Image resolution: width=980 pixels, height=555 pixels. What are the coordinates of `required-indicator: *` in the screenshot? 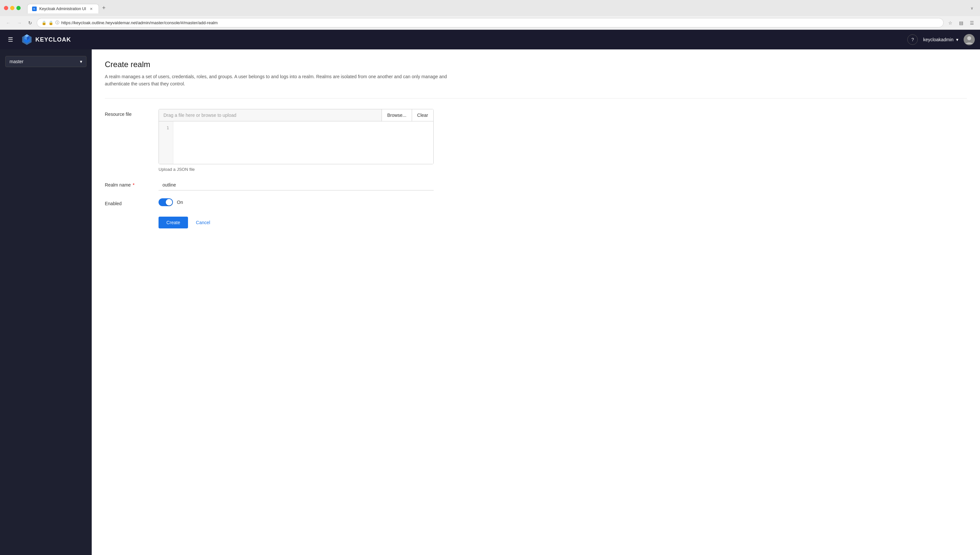 It's located at (134, 185).